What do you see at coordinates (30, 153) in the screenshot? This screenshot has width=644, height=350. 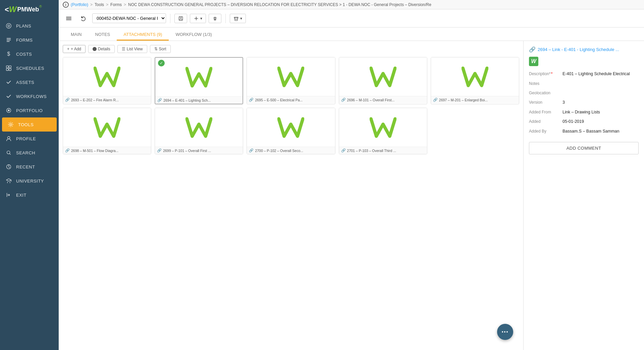 I see `sidebar-item-search: Search` at bounding box center [30, 153].